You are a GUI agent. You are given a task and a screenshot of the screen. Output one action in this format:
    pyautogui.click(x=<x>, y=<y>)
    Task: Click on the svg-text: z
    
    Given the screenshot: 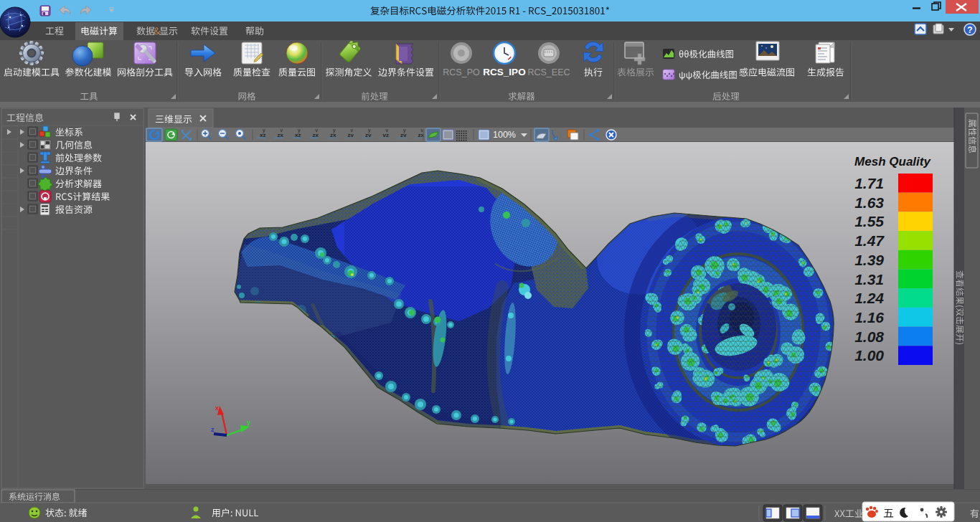 What is the action you would take?
    pyautogui.click(x=212, y=430)
    